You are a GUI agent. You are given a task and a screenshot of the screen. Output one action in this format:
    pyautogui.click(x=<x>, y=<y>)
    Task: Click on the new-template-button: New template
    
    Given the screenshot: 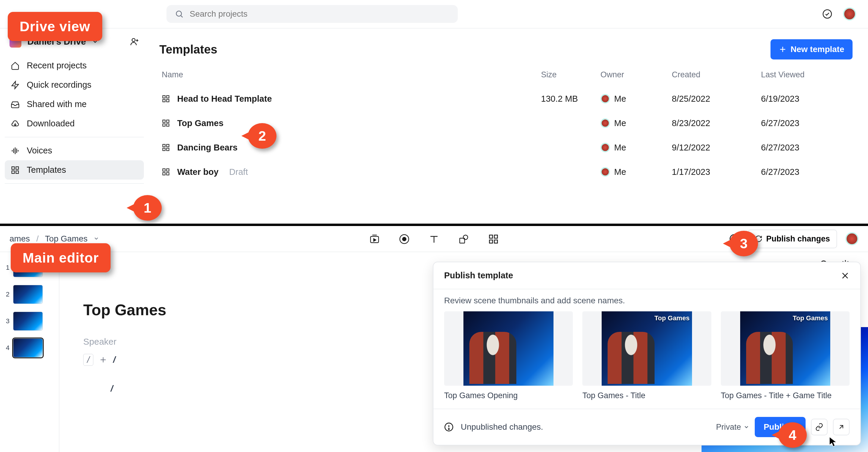 What is the action you would take?
    pyautogui.click(x=812, y=49)
    